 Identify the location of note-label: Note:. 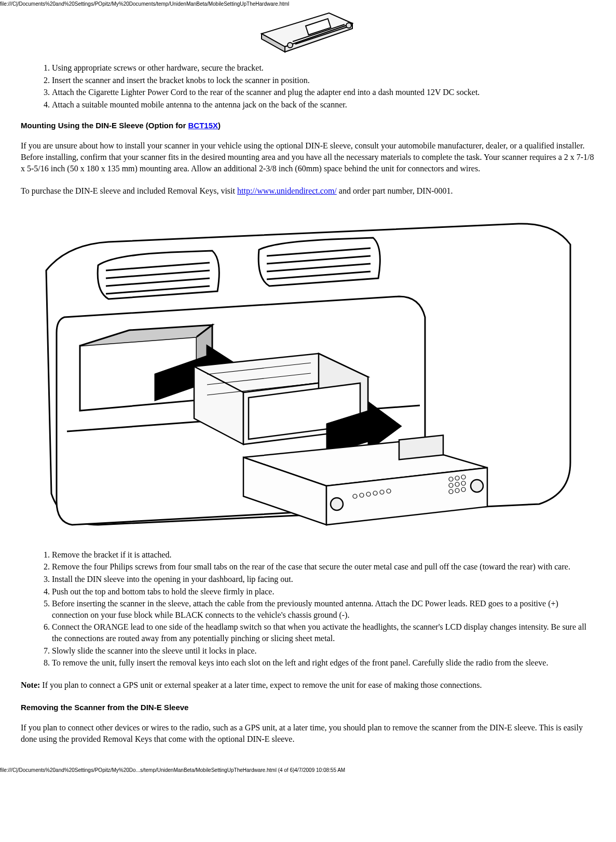
(30, 685).